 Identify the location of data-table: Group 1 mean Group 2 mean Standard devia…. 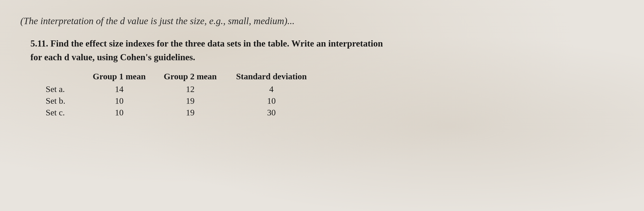
(178, 95).